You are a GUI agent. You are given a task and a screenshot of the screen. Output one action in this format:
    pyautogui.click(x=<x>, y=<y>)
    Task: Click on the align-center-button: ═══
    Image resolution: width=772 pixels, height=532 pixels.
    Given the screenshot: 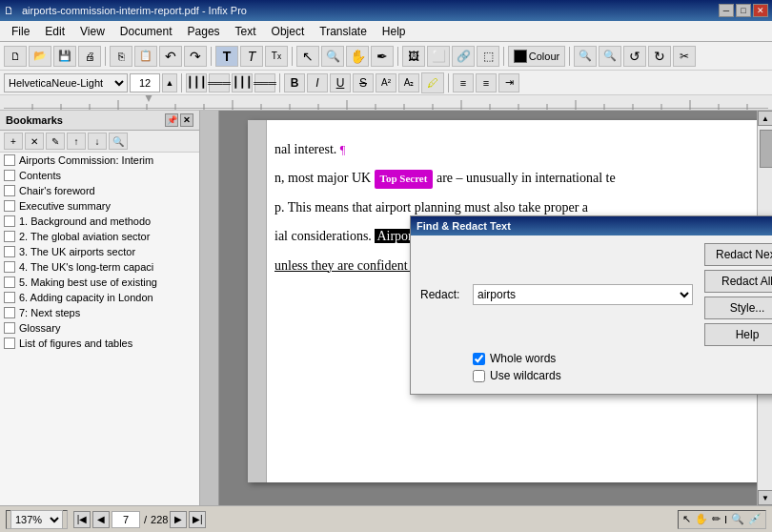 What is the action you would take?
    pyautogui.click(x=219, y=83)
    